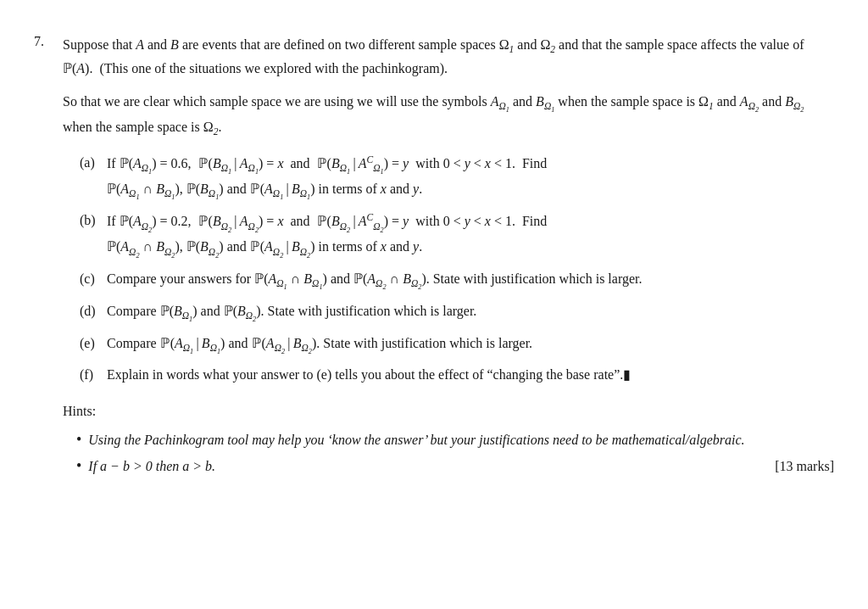 The image size is (868, 609). I want to click on sub-part-e-content: Compare ℙ (AΩ1 | BΩ1) and ℙ (AΩ2 | BΩ2).…, so click(470, 345).